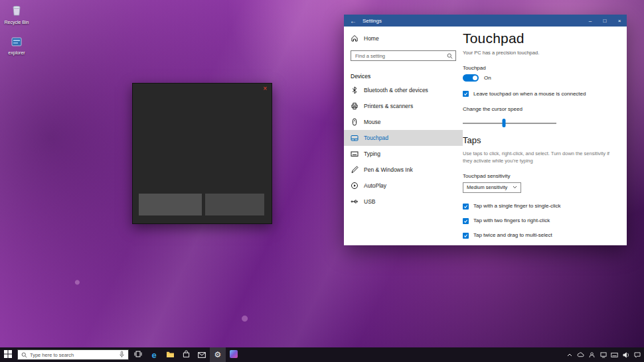  I want to click on task-view-button, so click(138, 355).